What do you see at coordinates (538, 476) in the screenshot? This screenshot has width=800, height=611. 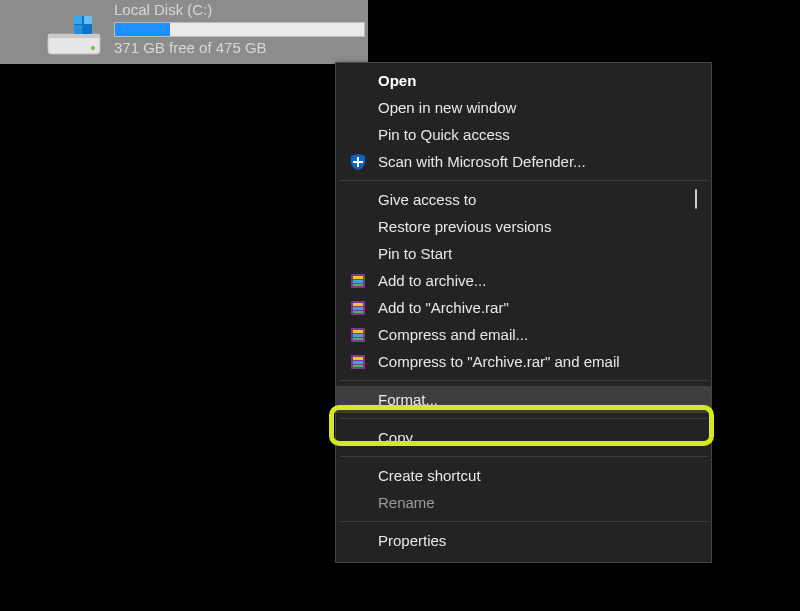 I see `menu-label: Create shortcut` at bounding box center [538, 476].